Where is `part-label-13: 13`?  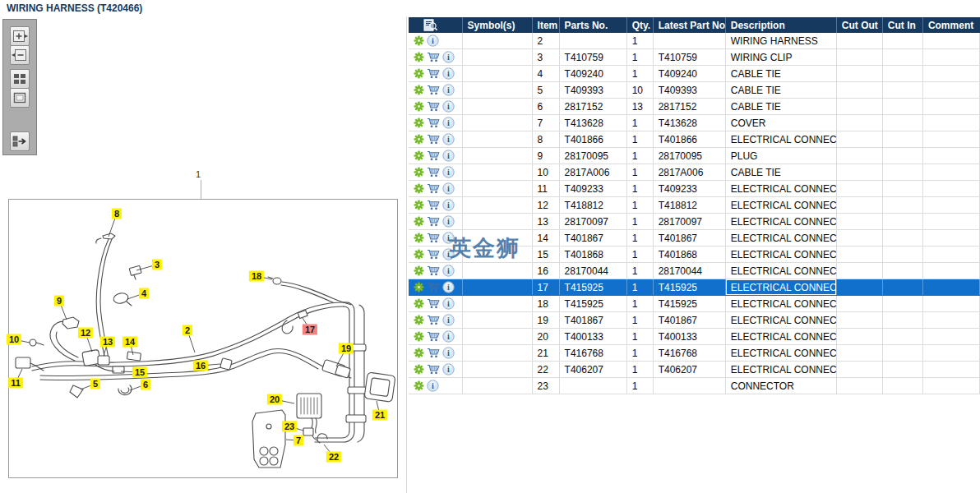
part-label-13: 13 is located at coordinates (108, 342).